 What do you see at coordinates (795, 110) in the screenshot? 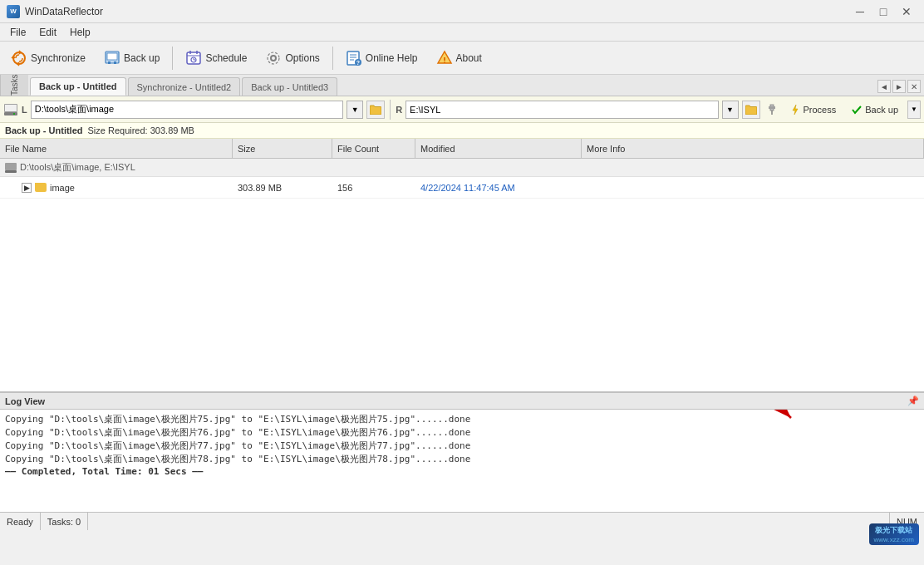
I see `lightning-icon` at bounding box center [795, 110].